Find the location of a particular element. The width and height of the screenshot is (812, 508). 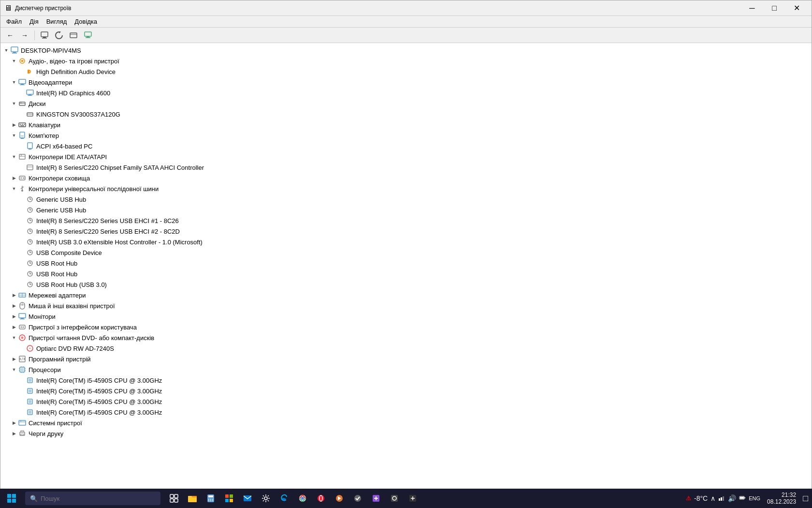

tree-item-monitor-cat: ▶ Монітори is located at coordinates (406, 316).